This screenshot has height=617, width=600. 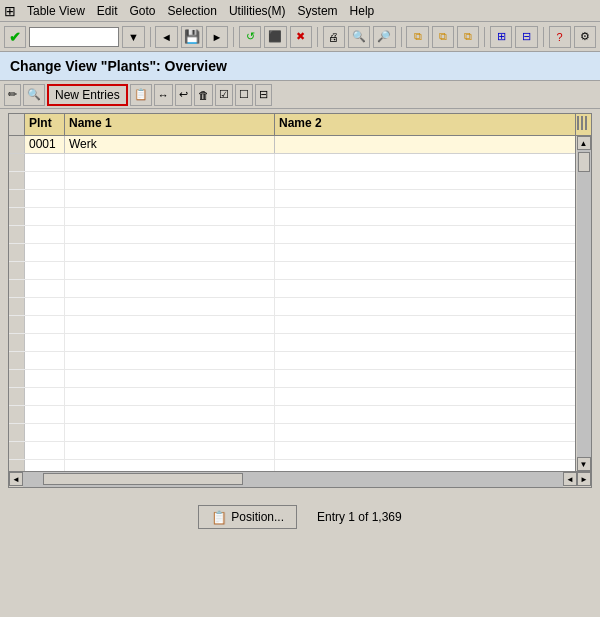 What do you see at coordinates (384, 37) in the screenshot?
I see `find-next-button: 🔎` at bounding box center [384, 37].